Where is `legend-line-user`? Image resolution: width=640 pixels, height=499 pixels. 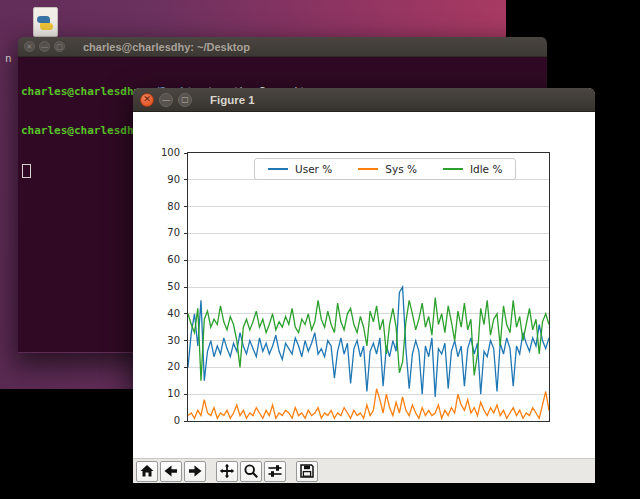
legend-line-user is located at coordinates (278, 169).